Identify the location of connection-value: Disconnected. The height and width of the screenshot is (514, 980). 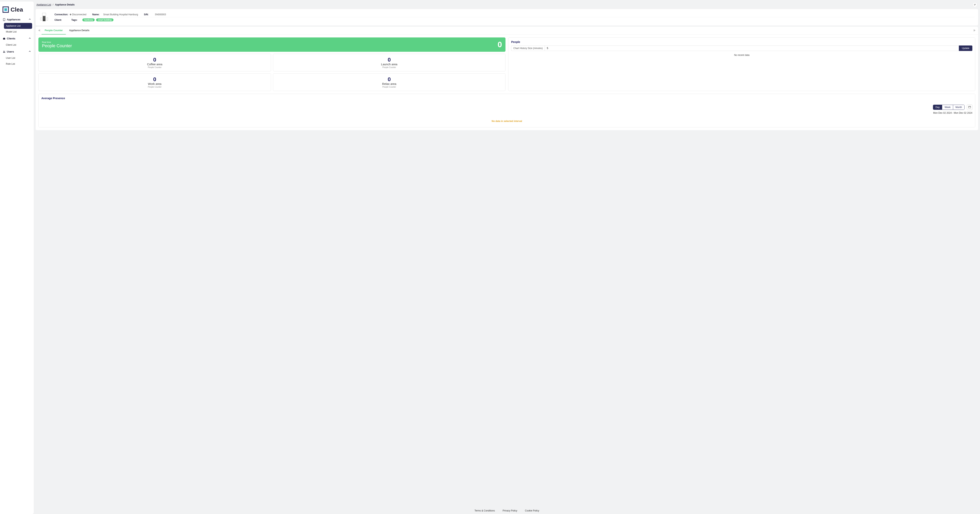
(78, 14).